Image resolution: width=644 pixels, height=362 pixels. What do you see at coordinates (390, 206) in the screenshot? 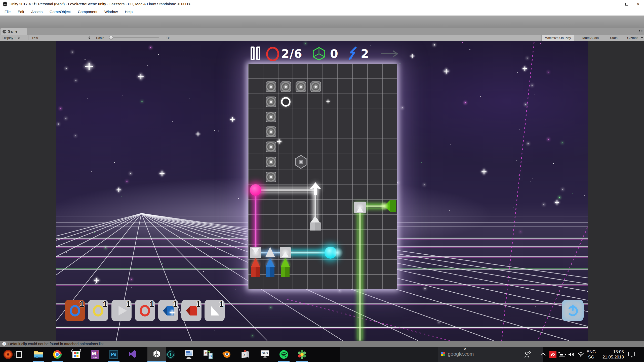
I see `green-receiver` at bounding box center [390, 206].